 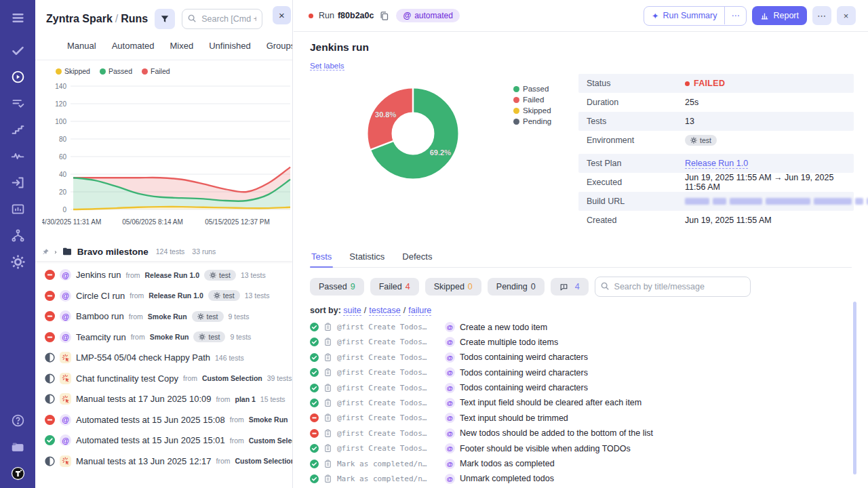 I want to click on run-detail-tabs: TestsStatisticsDefects, so click(x=580, y=258).